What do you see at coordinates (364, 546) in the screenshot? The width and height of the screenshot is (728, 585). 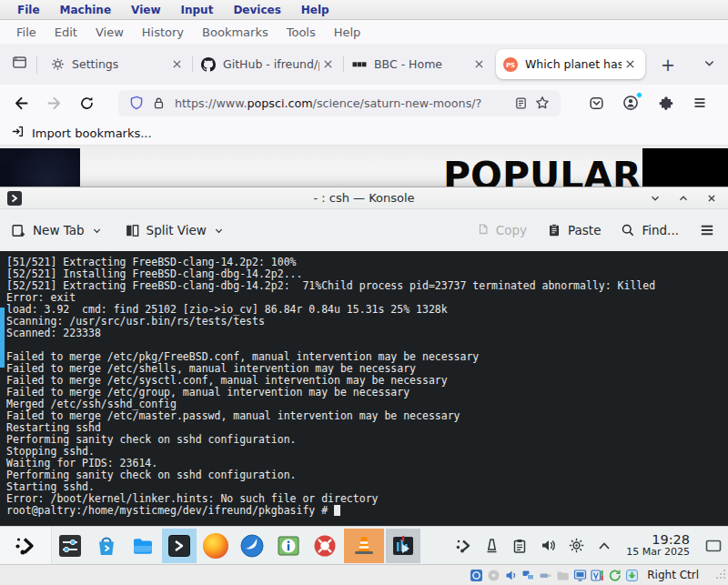 I see `taskbar-vlc` at bounding box center [364, 546].